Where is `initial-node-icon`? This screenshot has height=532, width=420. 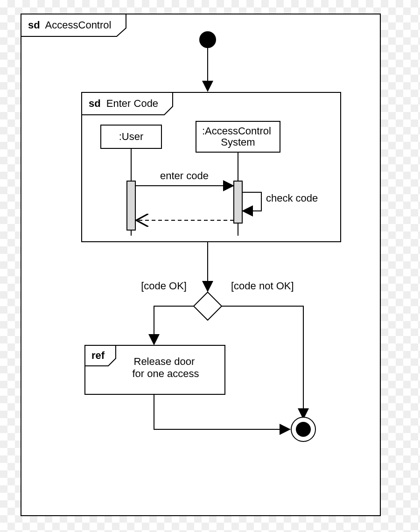 initial-node-icon is located at coordinates (208, 40).